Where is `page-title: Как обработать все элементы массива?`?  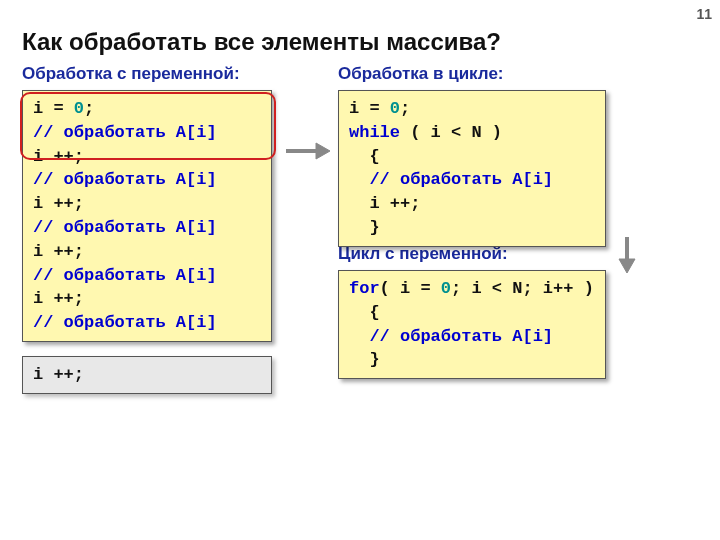 page-title: Как обработать все элементы массива? is located at coordinates (371, 42).